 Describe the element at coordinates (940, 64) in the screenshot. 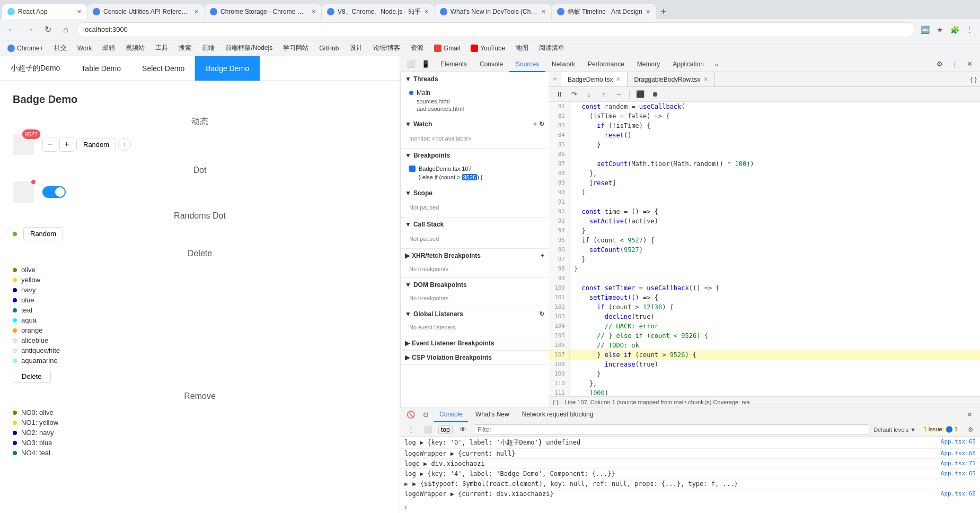

I see `devtools-settings-icon: ⚙` at that location.